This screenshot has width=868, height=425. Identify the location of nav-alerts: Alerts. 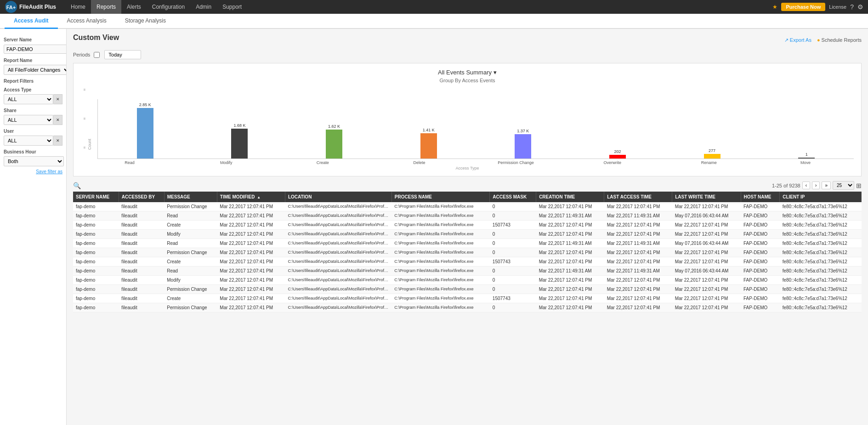
(134, 7).